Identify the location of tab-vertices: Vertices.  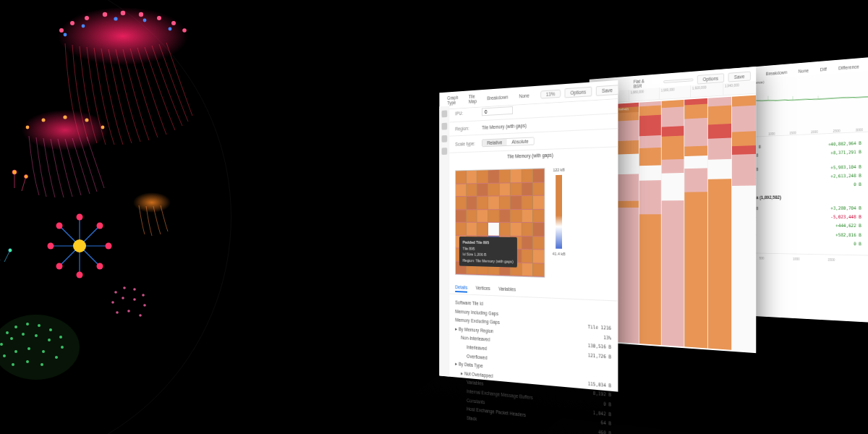
(482, 289).